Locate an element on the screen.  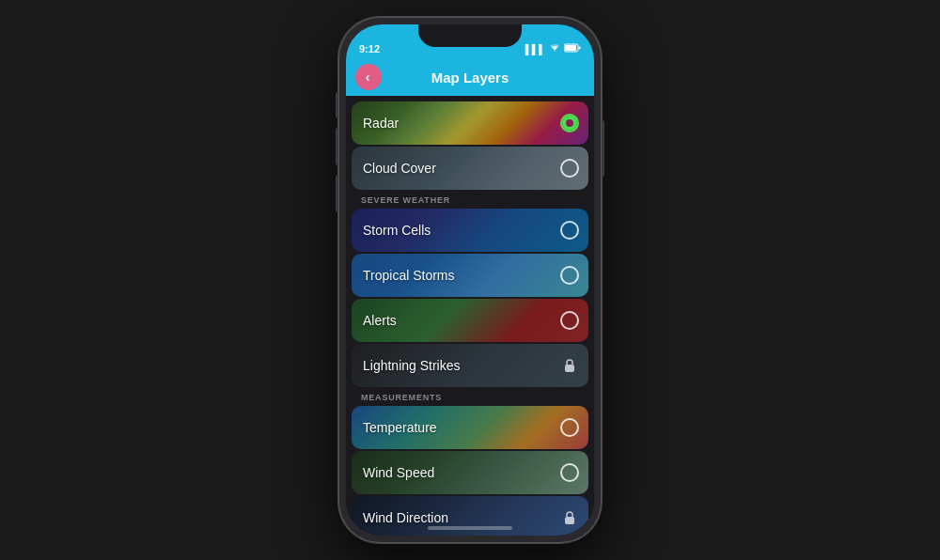
wind-speed-label: Wind Speed is located at coordinates (393, 473).